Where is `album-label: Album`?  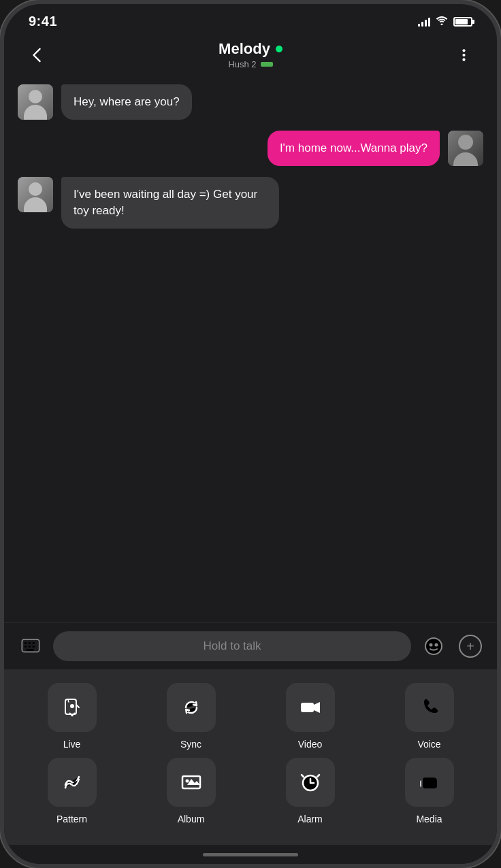 album-label: Album is located at coordinates (191, 819).